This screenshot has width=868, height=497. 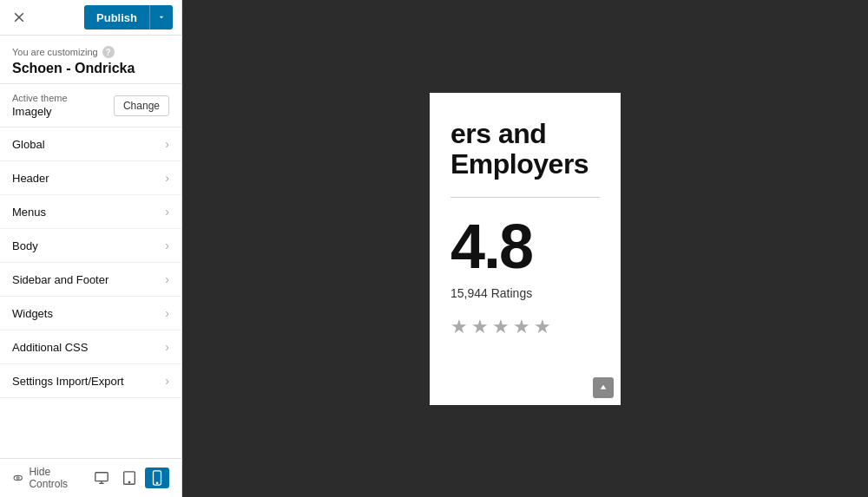 I want to click on theme-info: Active theme Imagely, so click(x=40, y=106).